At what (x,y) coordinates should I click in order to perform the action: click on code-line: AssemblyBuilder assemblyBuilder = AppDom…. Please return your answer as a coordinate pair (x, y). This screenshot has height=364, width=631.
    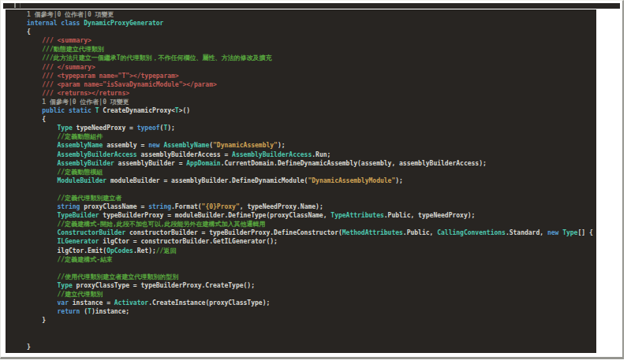
    Looking at the image, I should click on (312, 164).